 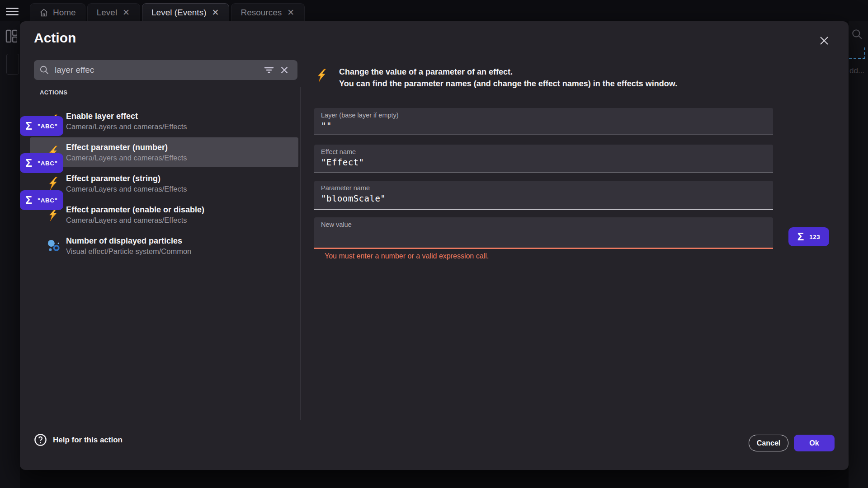 I want to click on expression-builder-button-layer: Σ "ABC", so click(x=42, y=126).